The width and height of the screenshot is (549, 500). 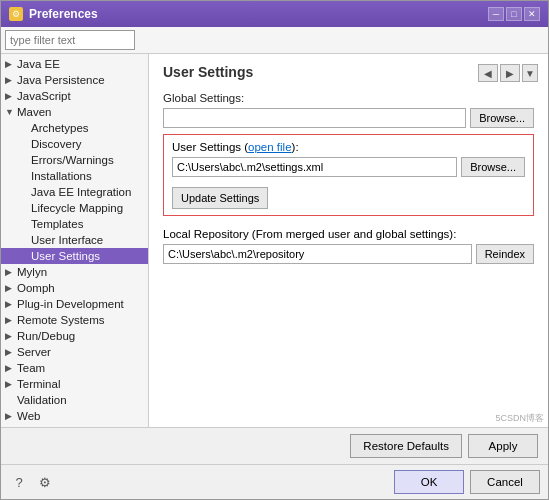 What do you see at coordinates (514, 14) in the screenshot?
I see `title-buttons: ─ □ ✕` at bounding box center [514, 14].